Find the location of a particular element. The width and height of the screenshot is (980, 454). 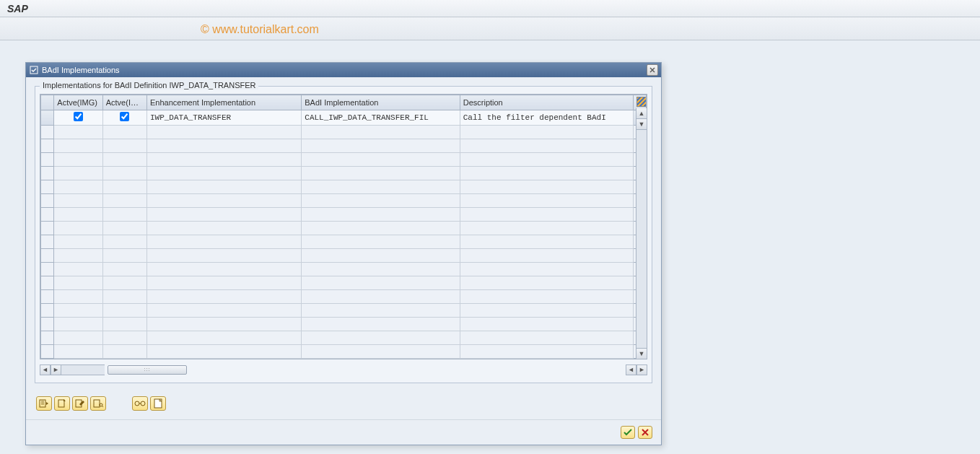

change-implementation-button is located at coordinates (80, 403).